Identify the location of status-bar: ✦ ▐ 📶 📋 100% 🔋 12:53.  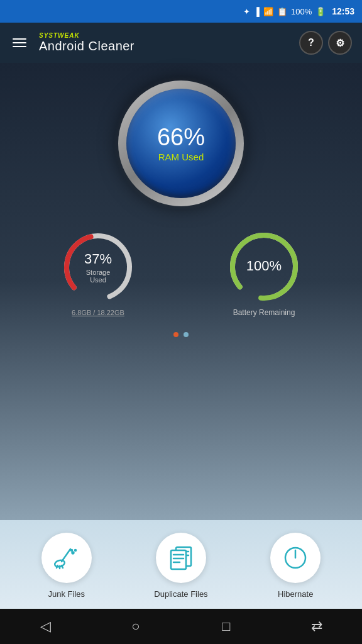
(181, 11).